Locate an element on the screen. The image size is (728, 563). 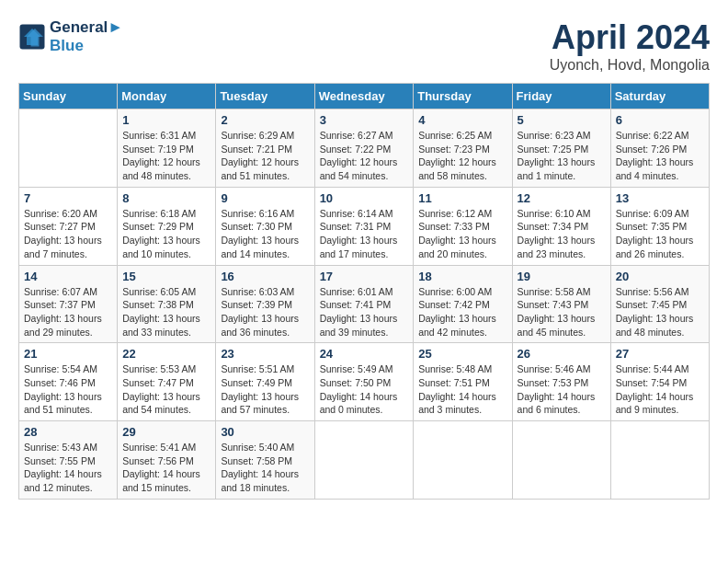
logo-text: General► Blue is located at coordinates (86, 37).